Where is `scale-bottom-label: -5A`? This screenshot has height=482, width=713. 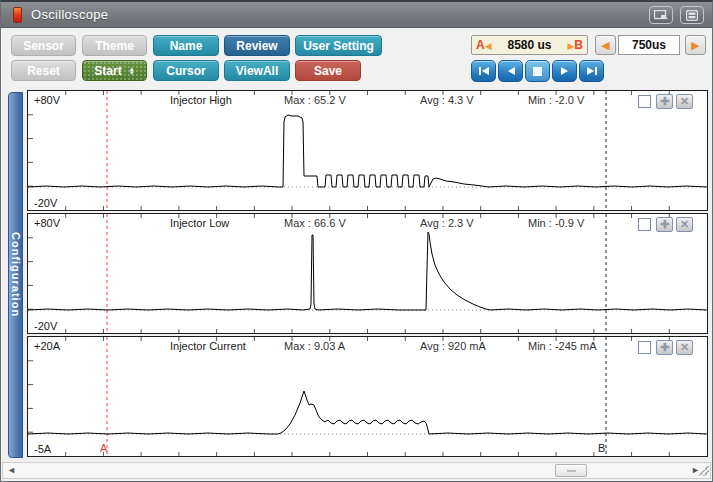
scale-bottom-label: -5A is located at coordinates (42, 449).